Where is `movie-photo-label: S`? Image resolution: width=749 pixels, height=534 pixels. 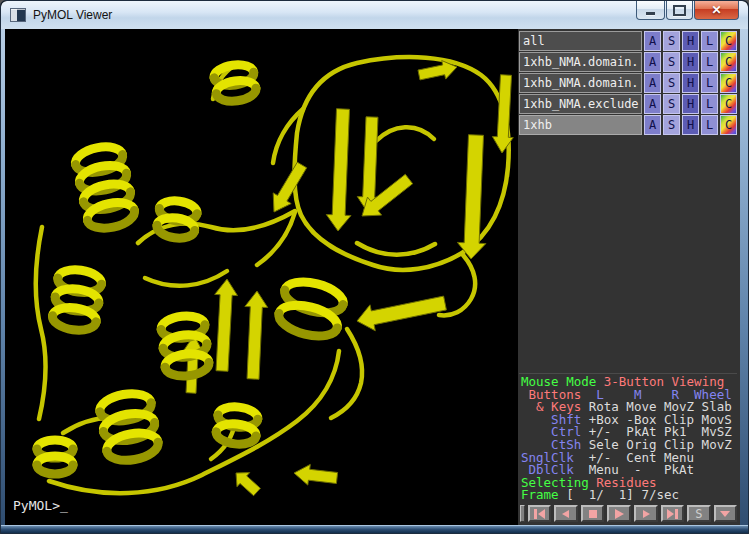
movie-photo-label: S is located at coordinates (698, 514).